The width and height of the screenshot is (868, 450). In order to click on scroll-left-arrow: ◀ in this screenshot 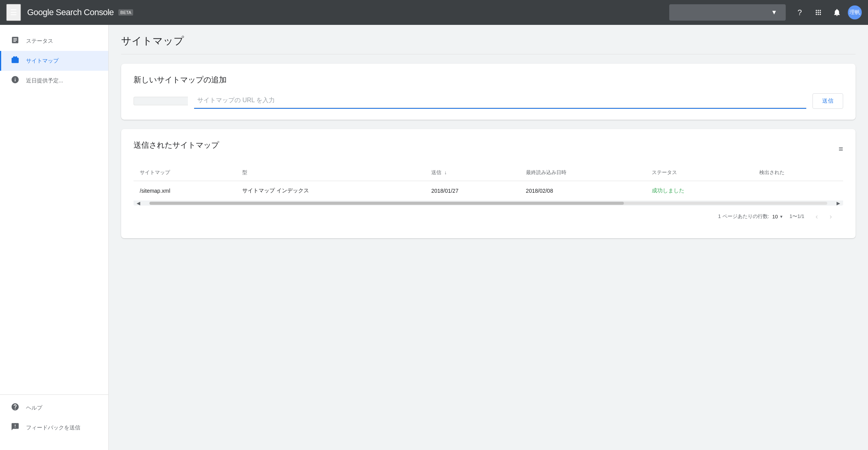, I will do `click(138, 203)`.